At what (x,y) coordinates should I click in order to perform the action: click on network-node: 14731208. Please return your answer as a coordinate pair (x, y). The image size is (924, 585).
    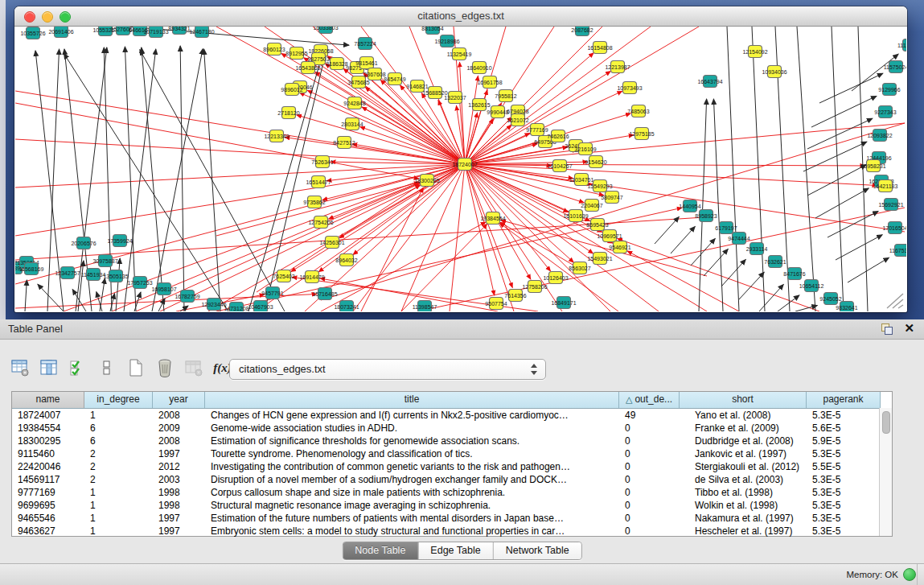
    Looking at the image, I should click on (236, 307).